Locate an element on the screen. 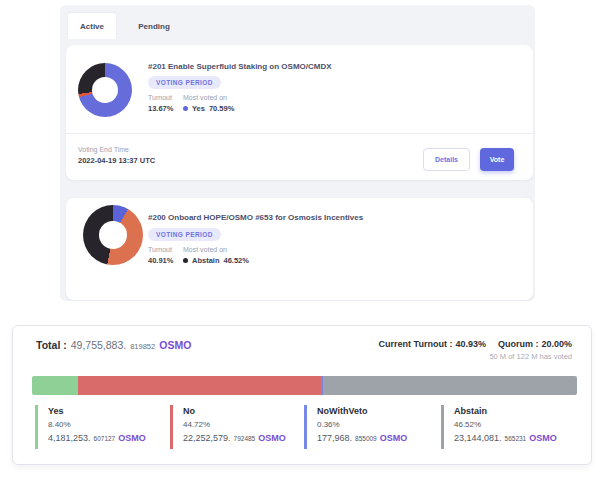  total-denom-osmo: OSMO is located at coordinates (175, 345).